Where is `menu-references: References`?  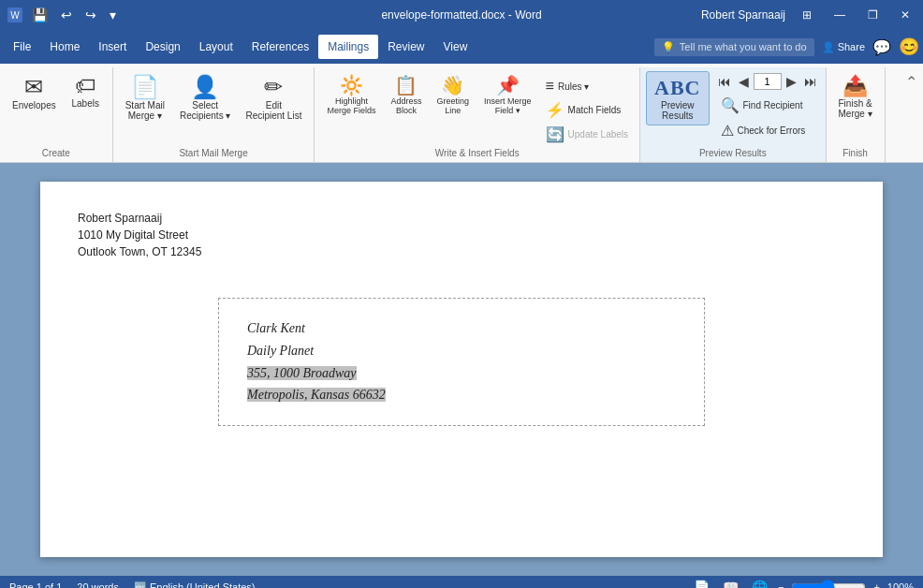
menu-references: References is located at coordinates (281, 47).